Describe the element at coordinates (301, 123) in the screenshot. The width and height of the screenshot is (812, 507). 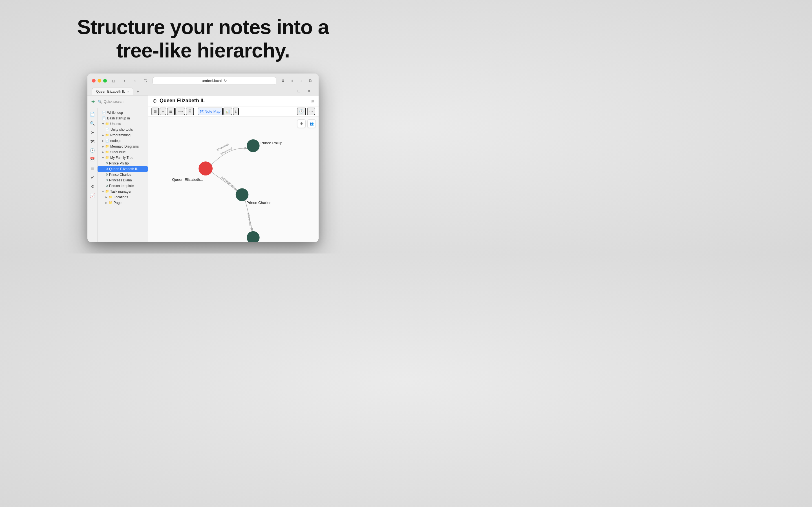
I see `filter-map-button: ⚙` at that location.